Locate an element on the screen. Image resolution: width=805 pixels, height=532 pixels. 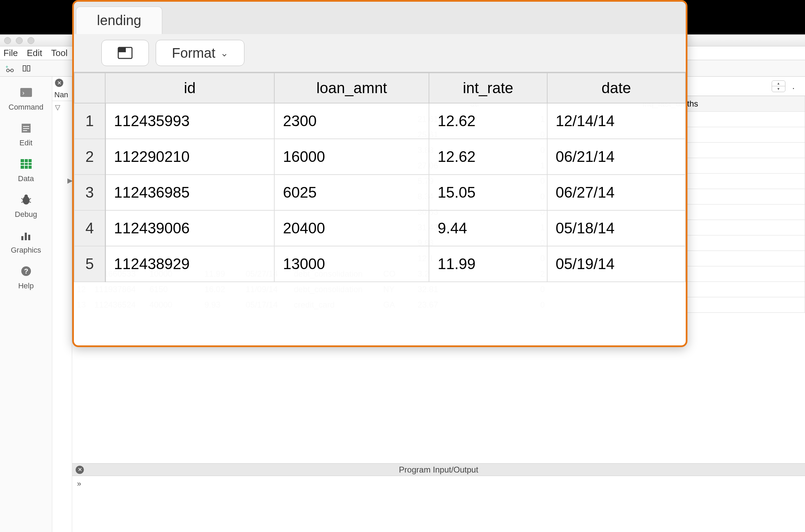
cell-rate: 15.05 is located at coordinates (488, 192).